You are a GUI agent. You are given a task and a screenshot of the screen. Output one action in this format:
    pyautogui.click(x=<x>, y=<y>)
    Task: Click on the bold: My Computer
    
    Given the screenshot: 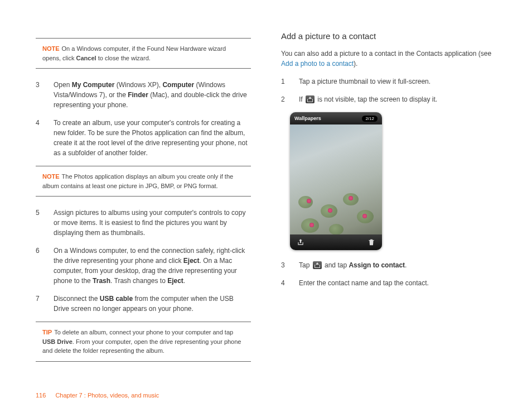 What is the action you would take?
    pyautogui.click(x=94, y=85)
    